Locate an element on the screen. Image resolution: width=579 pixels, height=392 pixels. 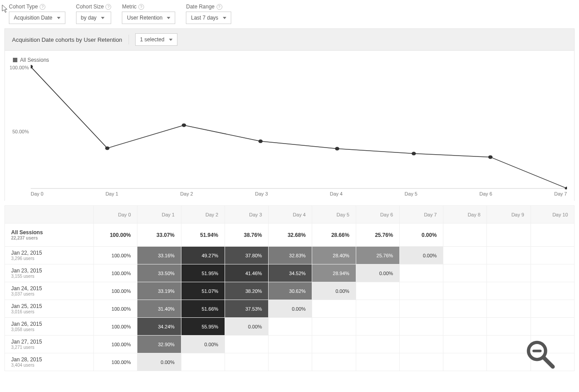
col-header: Day 0 is located at coordinates (116, 215).